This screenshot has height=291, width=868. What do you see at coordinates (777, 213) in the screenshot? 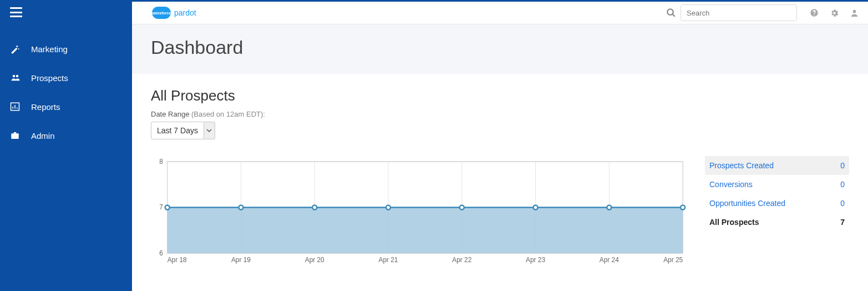
I see `legend: Prospects Created0Conversions0Opportunit…` at bounding box center [777, 213].